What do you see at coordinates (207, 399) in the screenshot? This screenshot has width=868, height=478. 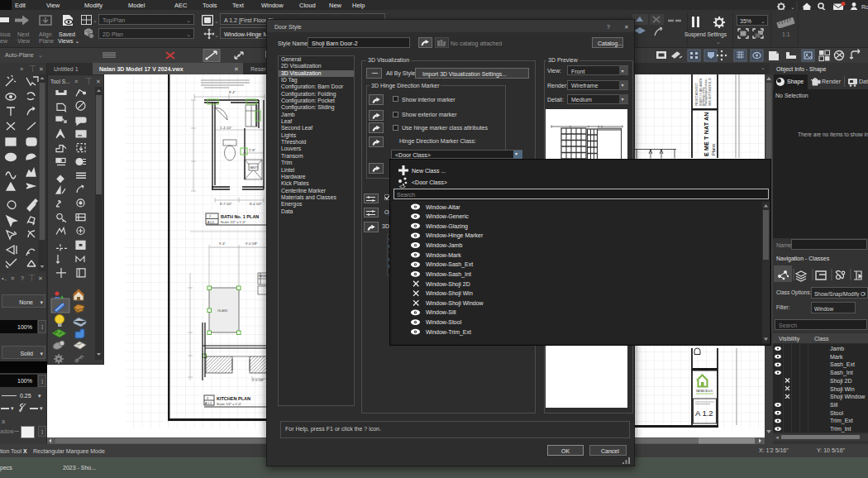 I see `svg-text: 3` at bounding box center [207, 399].